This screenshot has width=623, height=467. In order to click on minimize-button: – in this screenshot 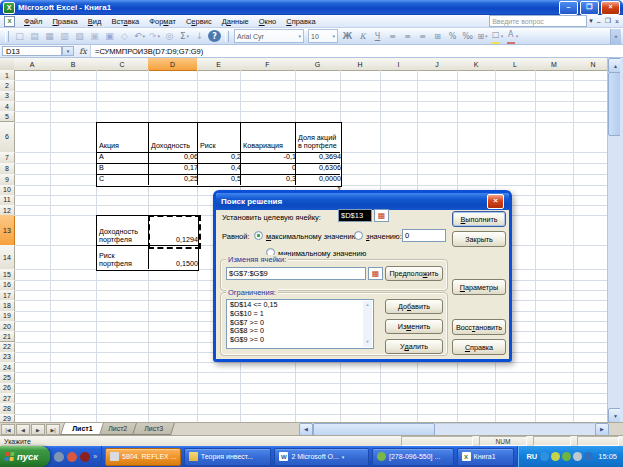, I will do `click(568, 8)`.